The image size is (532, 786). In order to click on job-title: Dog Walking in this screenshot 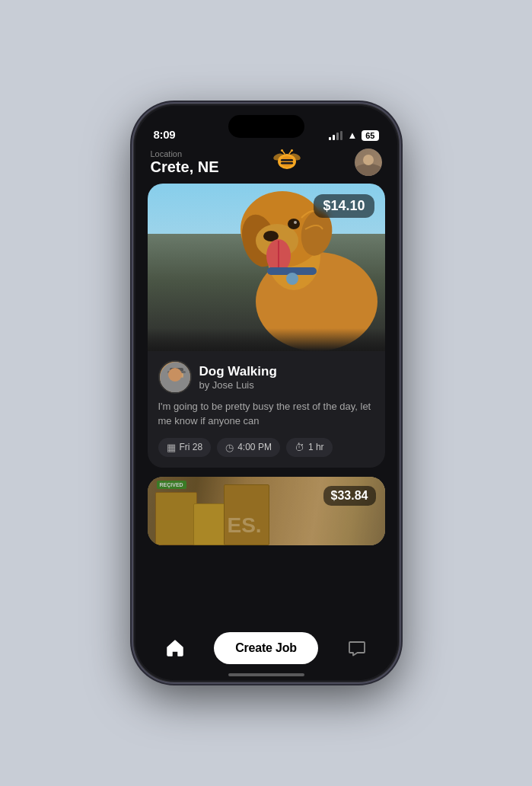, I will do `click(238, 372)`.